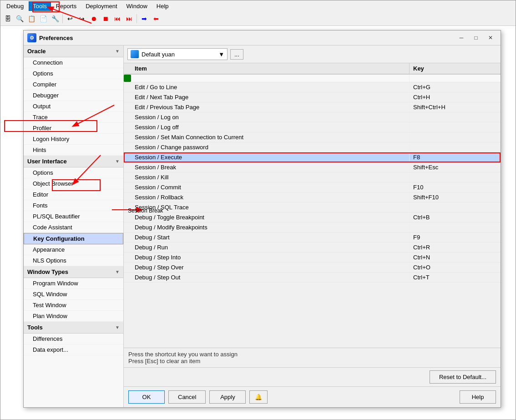  What do you see at coordinates (312, 278) in the screenshot?
I see `key-row: Debug / Step OutCtrl+T` at bounding box center [312, 278].